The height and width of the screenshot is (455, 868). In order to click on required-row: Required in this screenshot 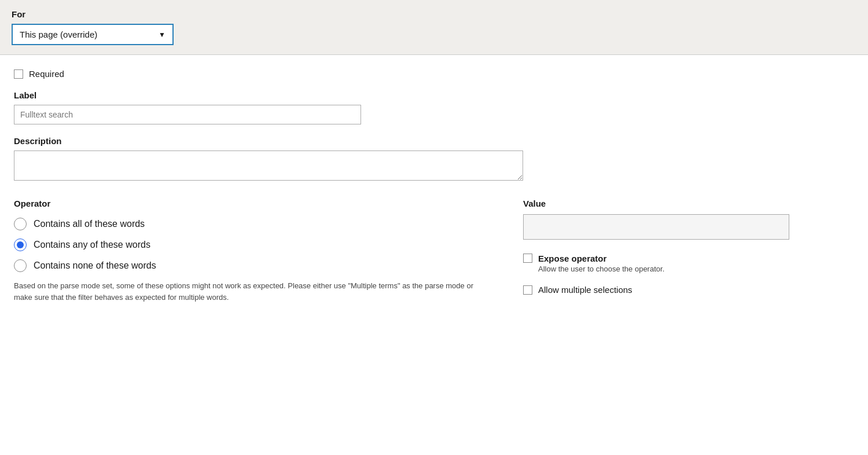, I will do `click(434, 74)`.